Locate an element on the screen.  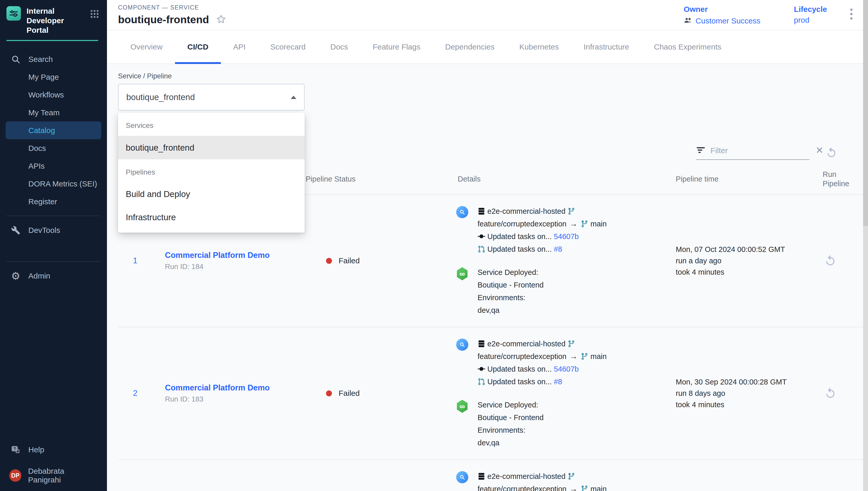
sidebar-item-label: Docs is located at coordinates (37, 148).